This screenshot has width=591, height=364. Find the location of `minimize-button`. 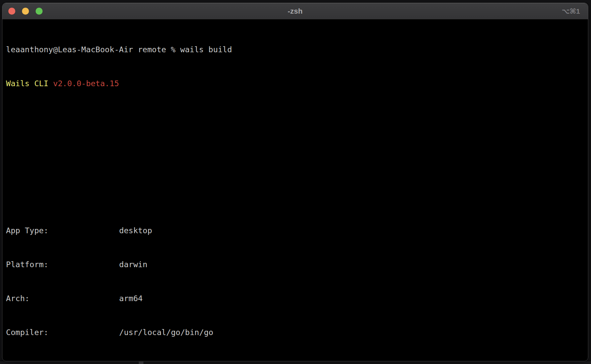

minimize-button is located at coordinates (25, 11).